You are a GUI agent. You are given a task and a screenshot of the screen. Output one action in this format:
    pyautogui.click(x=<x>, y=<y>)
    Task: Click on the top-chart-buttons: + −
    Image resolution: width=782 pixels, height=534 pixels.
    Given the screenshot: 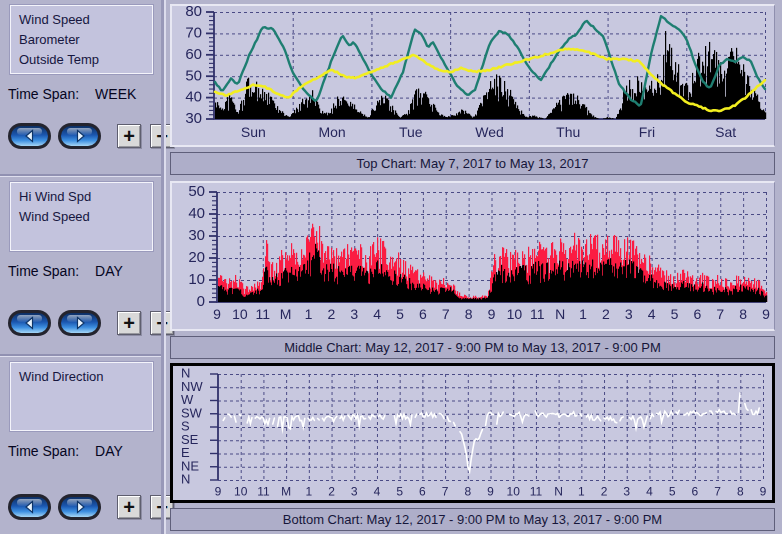 What is the action you would take?
    pyautogui.click(x=91, y=136)
    